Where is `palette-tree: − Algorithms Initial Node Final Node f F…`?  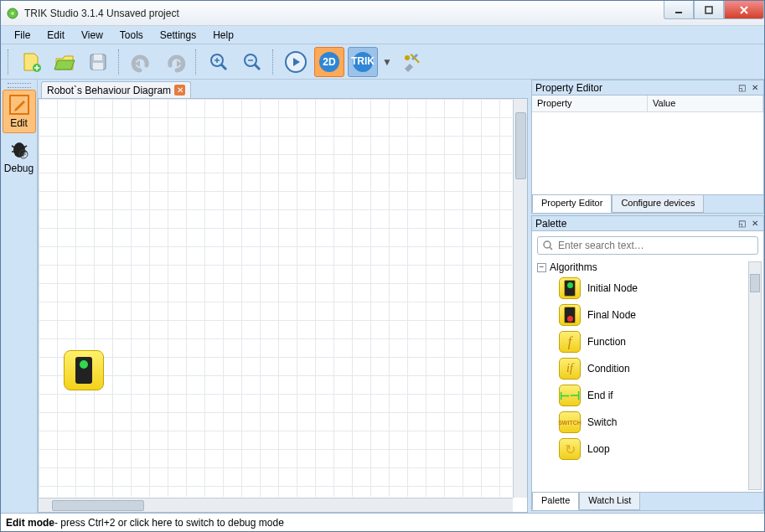
palette-tree: − Algorithms Initial Node Final Node f F… is located at coordinates (648, 375).